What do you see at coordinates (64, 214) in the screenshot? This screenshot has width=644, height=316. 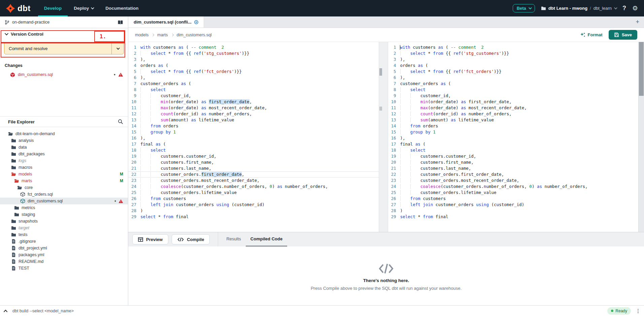 I see `tree-item-staging: staging` at bounding box center [64, 214].